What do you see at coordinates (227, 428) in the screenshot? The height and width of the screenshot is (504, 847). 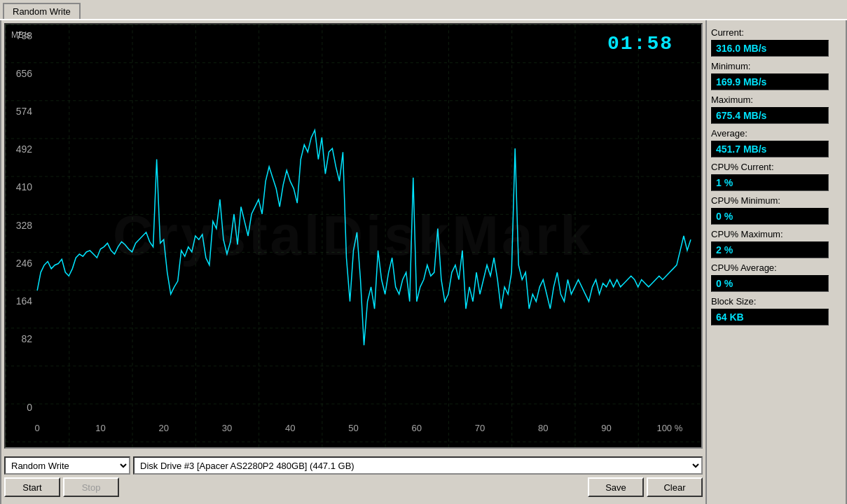 I see `svg-text: 30` at bounding box center [227, 428].